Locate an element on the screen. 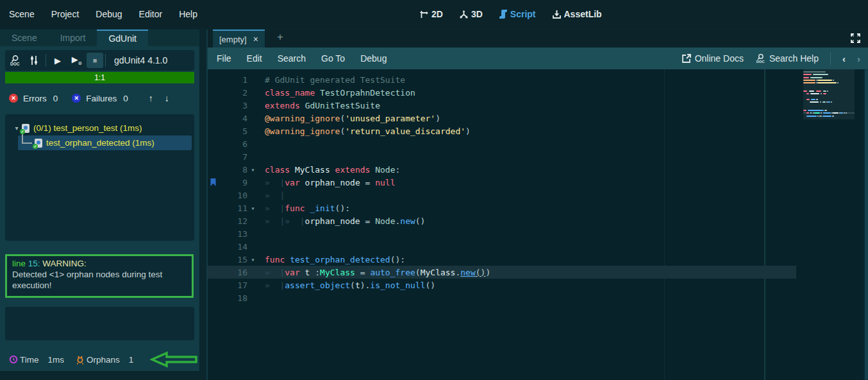  code-line: 16»|var t :MyClass = auto_free(MyClass.n… is located at coordinates (502, 272).